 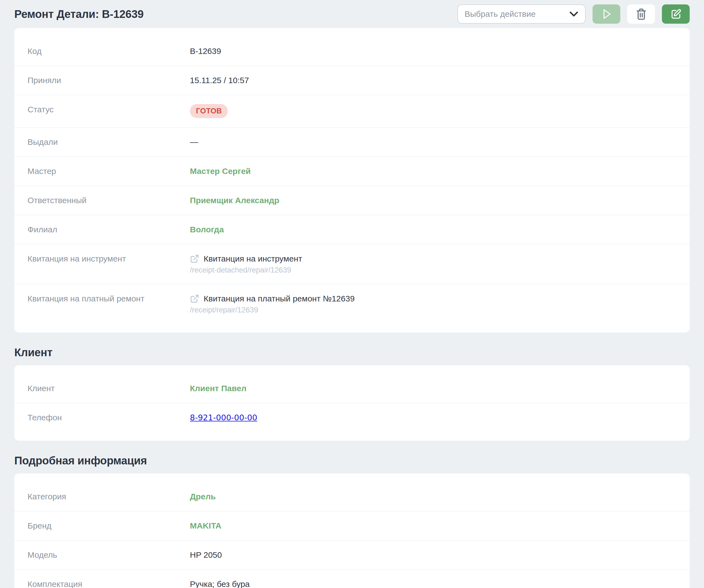 I want to click on action-select: Выбрать действие, so click(x=522, y=14).